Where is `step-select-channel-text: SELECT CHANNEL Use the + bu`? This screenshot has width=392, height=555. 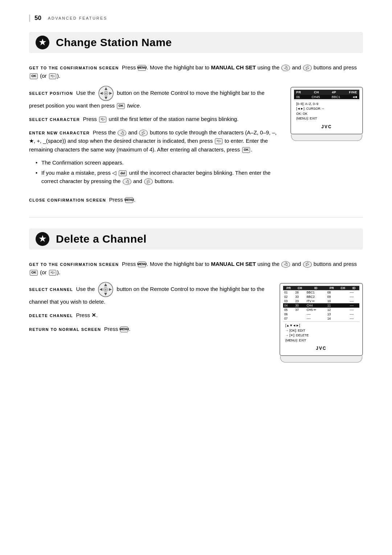 step-select-channel-text: SELECT CHANNEL Use the + bu is located at coordinates (149, 310).